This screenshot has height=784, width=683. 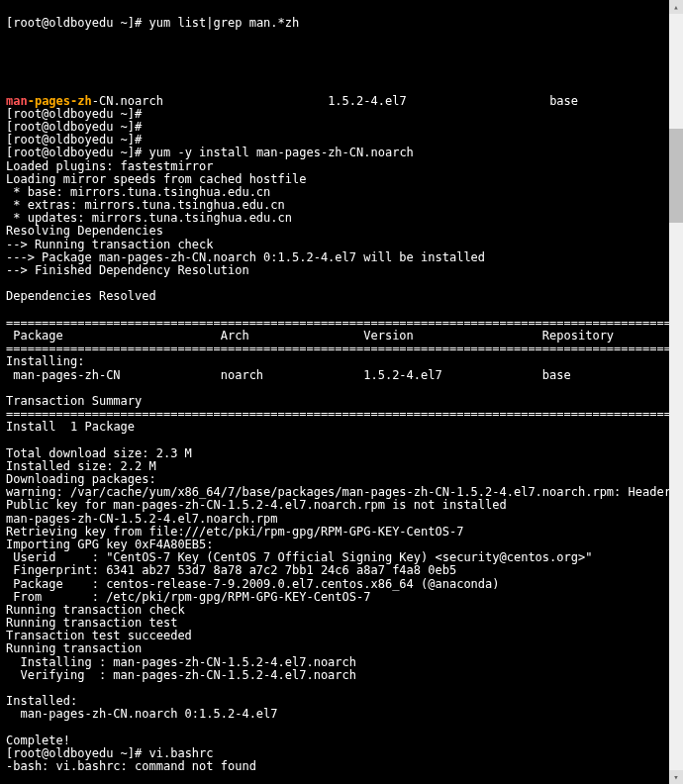 I want to click on output-line: Total download size: 2.3 M, so click(x=99, y=453).